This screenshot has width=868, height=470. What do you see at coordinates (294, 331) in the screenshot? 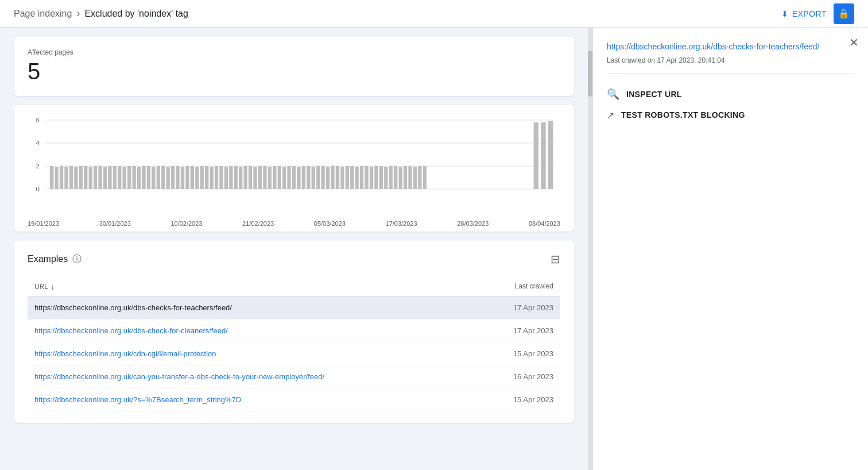
I see `table-row: https://dbscheckonline.org.uk/dbs-check-…` at bounding box center [294, 331].